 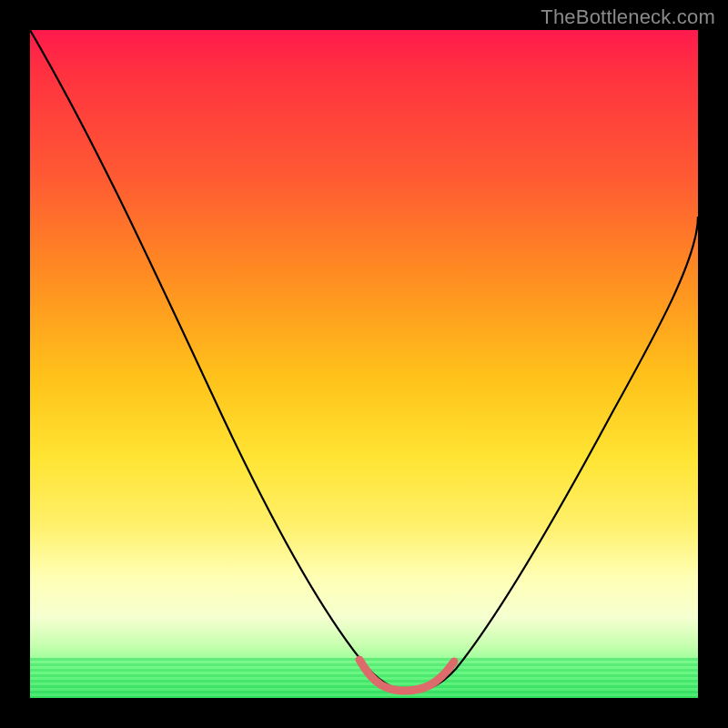 I want to click on watermark-text: TheBottleneck.com, so click(x=628, y=17).